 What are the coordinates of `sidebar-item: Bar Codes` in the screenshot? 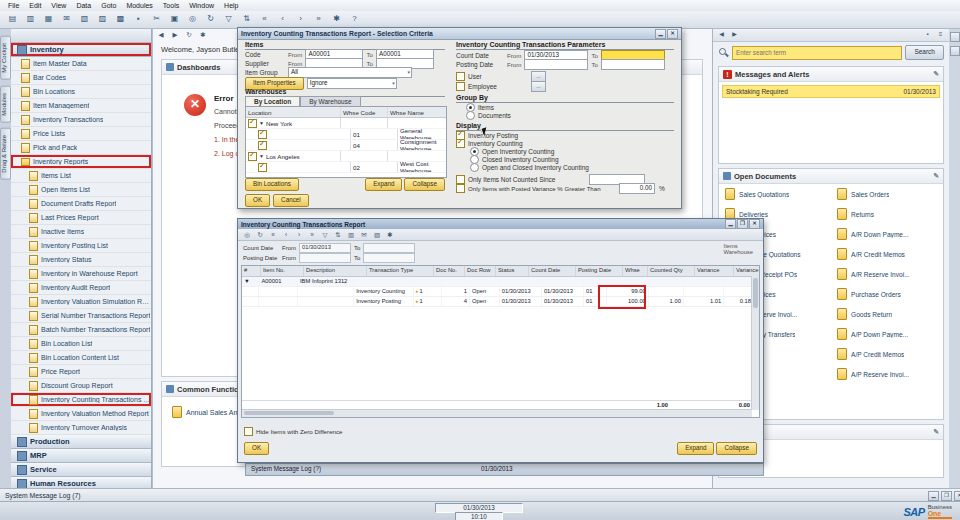 It's located at (81, 78).